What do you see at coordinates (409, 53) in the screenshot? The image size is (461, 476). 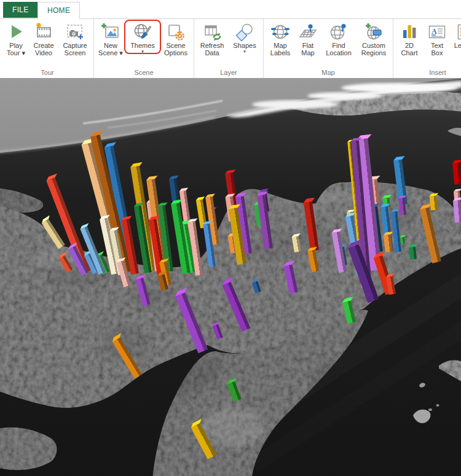 I see `button-label: Chart` at bounding box center [409, 53].